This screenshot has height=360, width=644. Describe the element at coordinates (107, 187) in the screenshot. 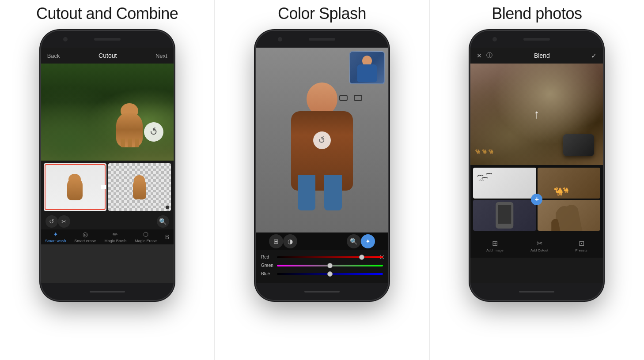

I see `cutout-thumbnails` at that location.